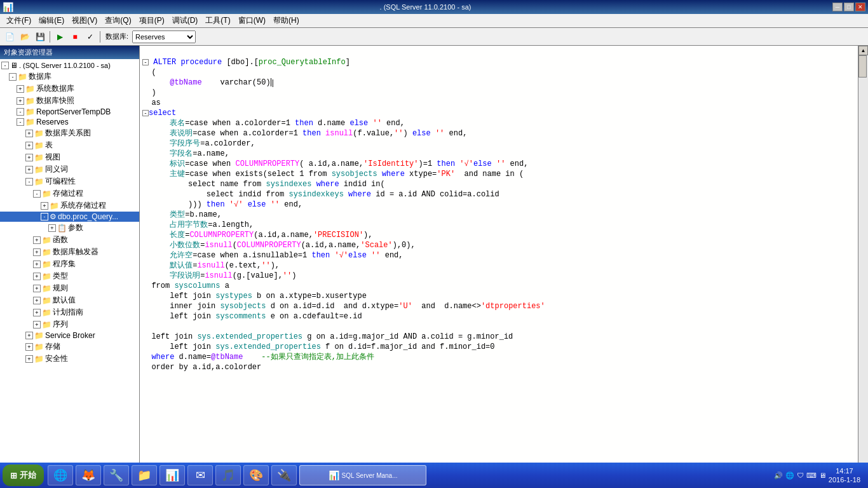 Image resolution: width=868 pixels, height=488 pixels. What do you see at coordinates (31, 122) in the screenshot?
I see `reserves-icon: 📁` at bounding box center [31, 122].